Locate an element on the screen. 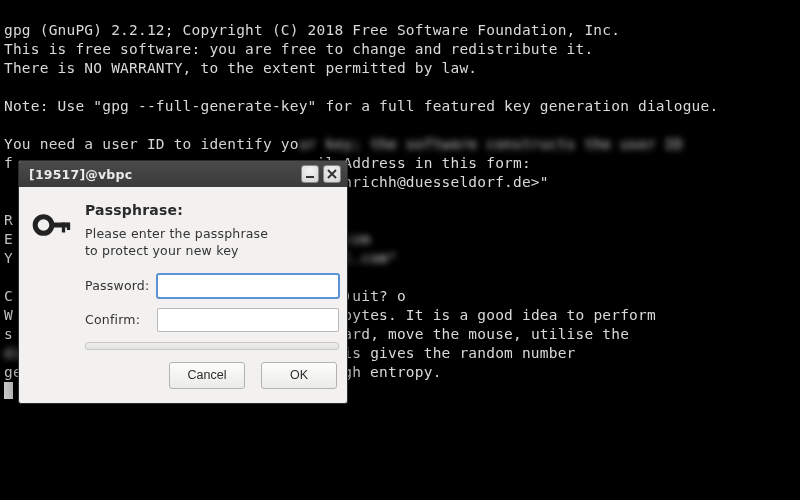 The height and width of the screenshot is (500, 800). cancel-button: Cancel is located at coordinates (207, 376).